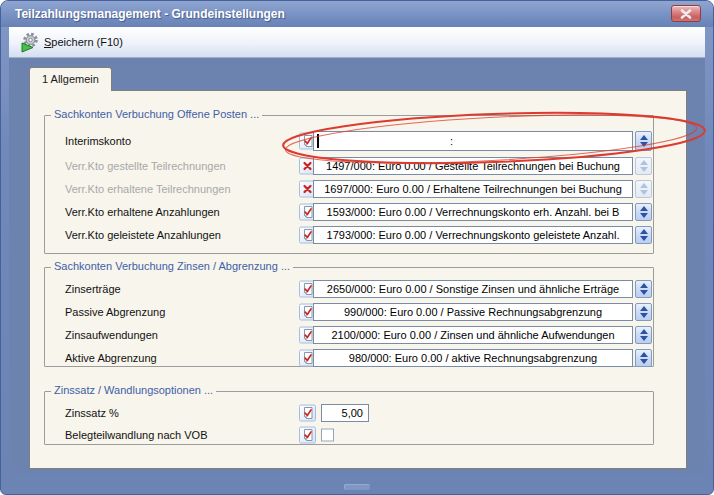 The height and width of the screenshot is (495, 714). Describe the element at coordinates (473, 335) in the screenshot. I see `account-combobox: 2100/000: Euro 0.00 / Zinsen und ähnlich…` at that location.